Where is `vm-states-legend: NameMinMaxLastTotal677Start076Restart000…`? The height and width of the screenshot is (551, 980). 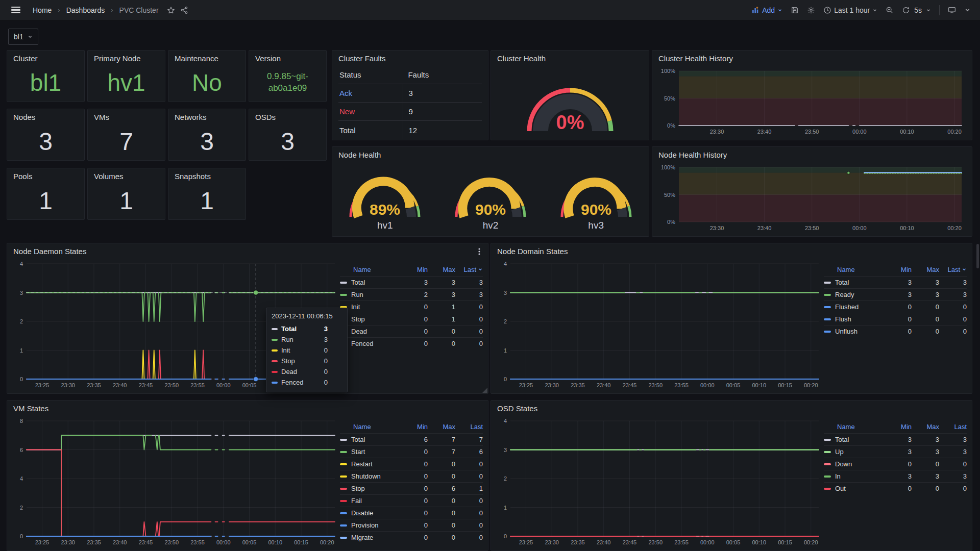 vm-states-legend: NameMinMaxLastTotal677Start076Restart000… is located at coordinates (411, 482).